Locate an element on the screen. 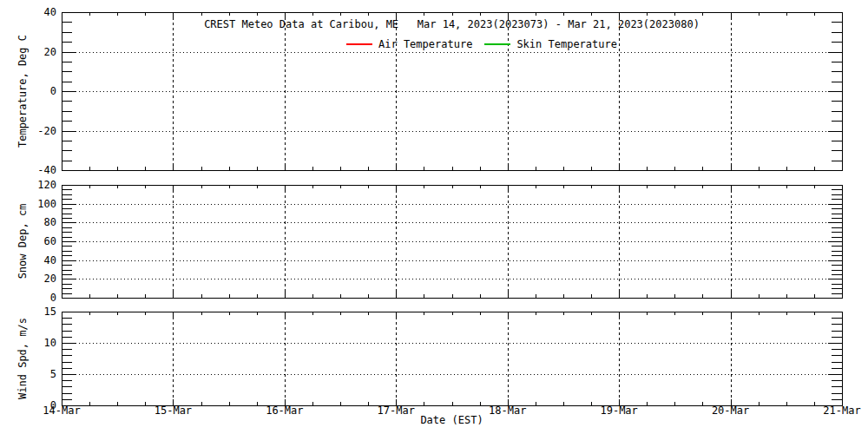 The image size is (868, 434). chart-title: CREST Meteo Data at Caribou, ME Mar 14, … is located at coordinates (451, 24).